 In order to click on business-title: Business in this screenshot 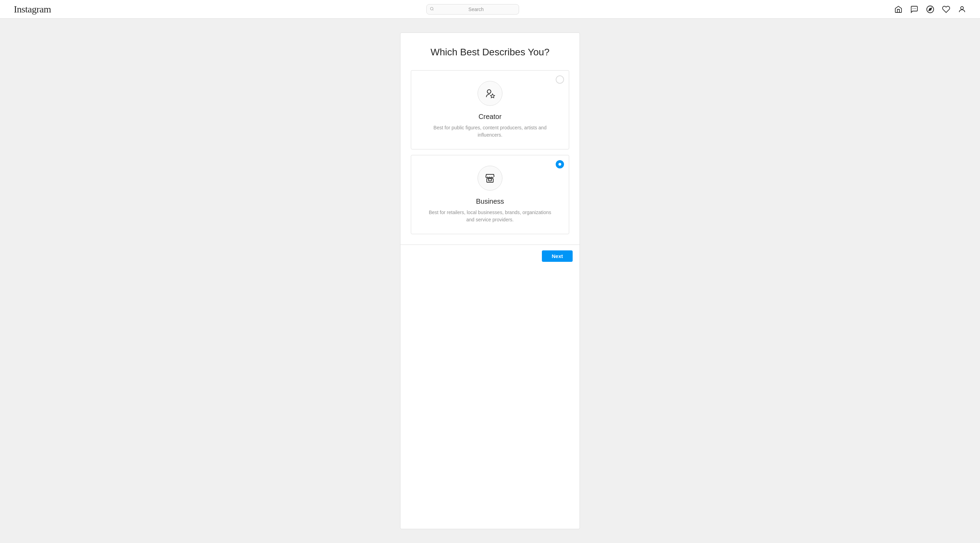, I will do `click(490, 202)`.